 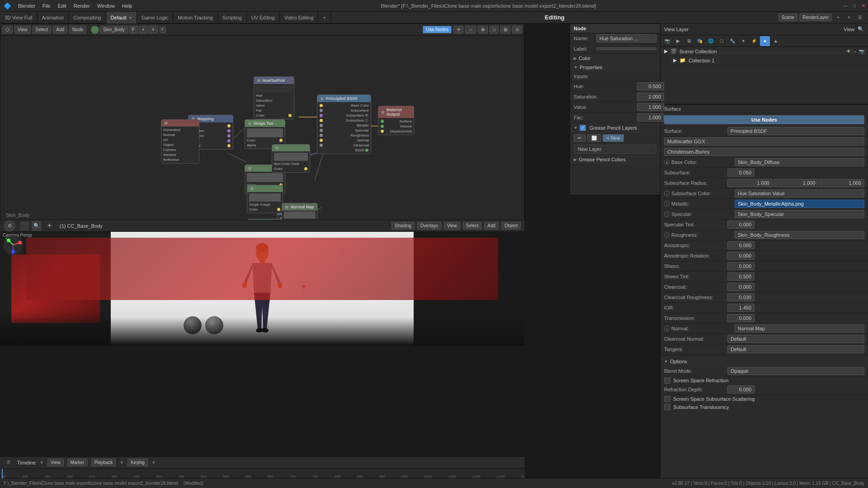 What do you see at coordinates (769, 61) in the screenshot?
I see `collection-1-header: ▶ 📁 Collection 1` at bounding box center [769, 61].